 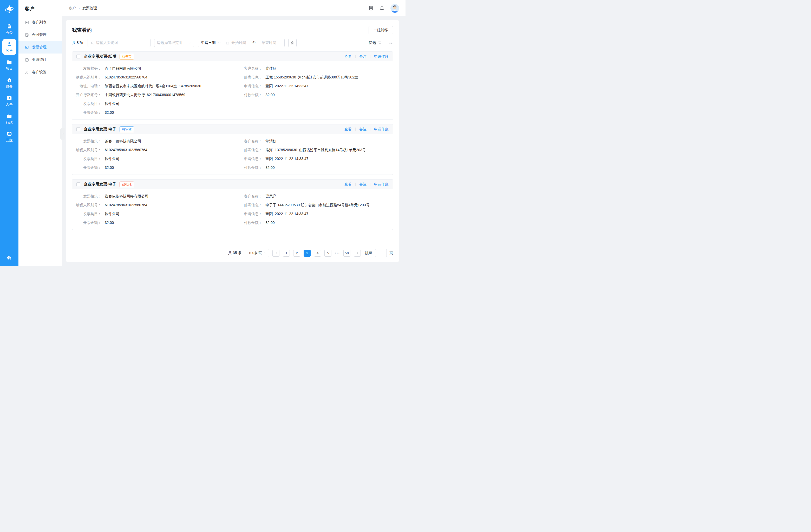 I want to click on page-size-select: 100条/页, so click(x=258, y=253).